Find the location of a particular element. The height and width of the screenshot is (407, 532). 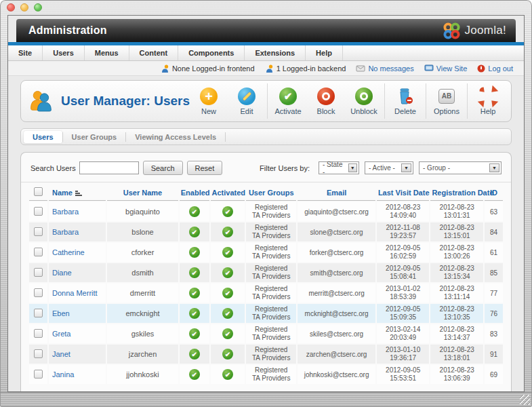

table-row: Barbarabslone✔✔RegisteredTA Providersslo… is located at coordinates (266, 232).